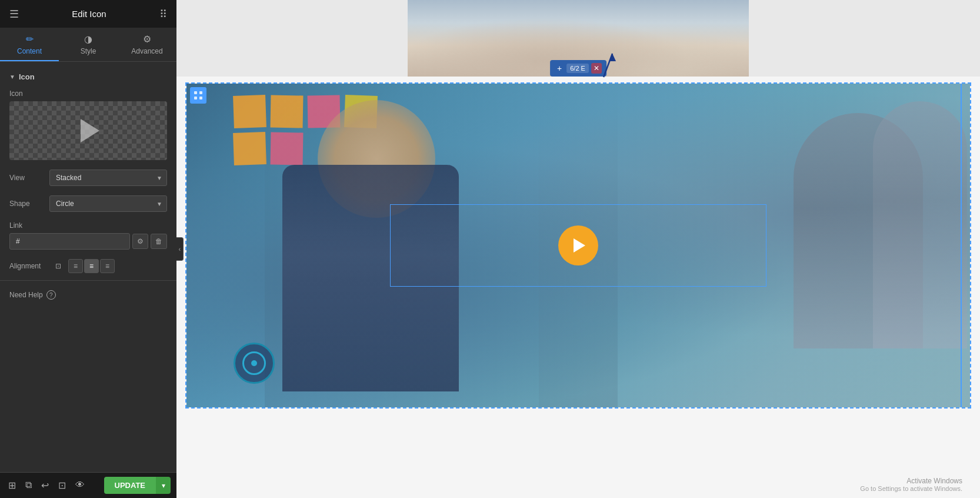 The image size is (980, 498). I want to click on update-button: UPDATE, so click(130, 485).